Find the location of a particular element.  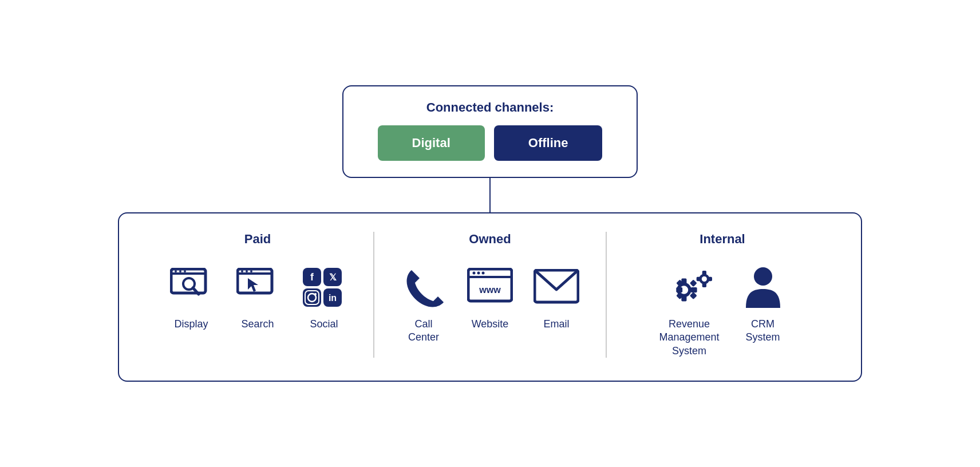

social-item: f 𝕏 in is located at coordinates (324, 298).